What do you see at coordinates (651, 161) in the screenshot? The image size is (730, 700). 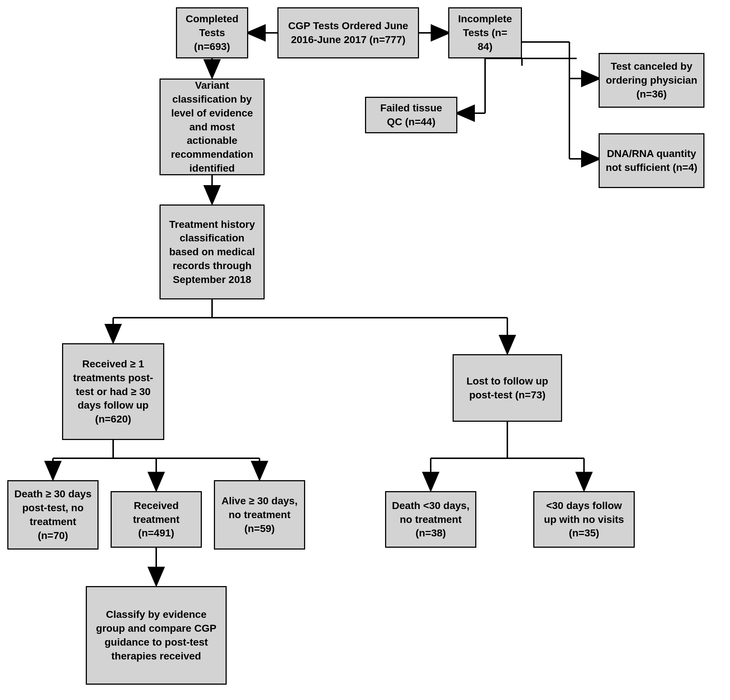 I see `node-dna-rna: DNA/RNA quantity not sufficient (n=4)` at bounding box center [651, 161].